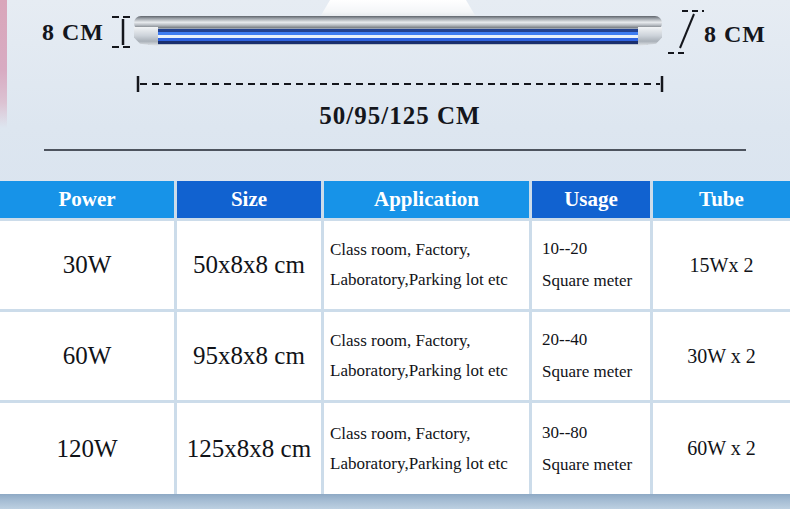 The image size is (790, 509). I want to click on section-divider-line, so click(395, 150).